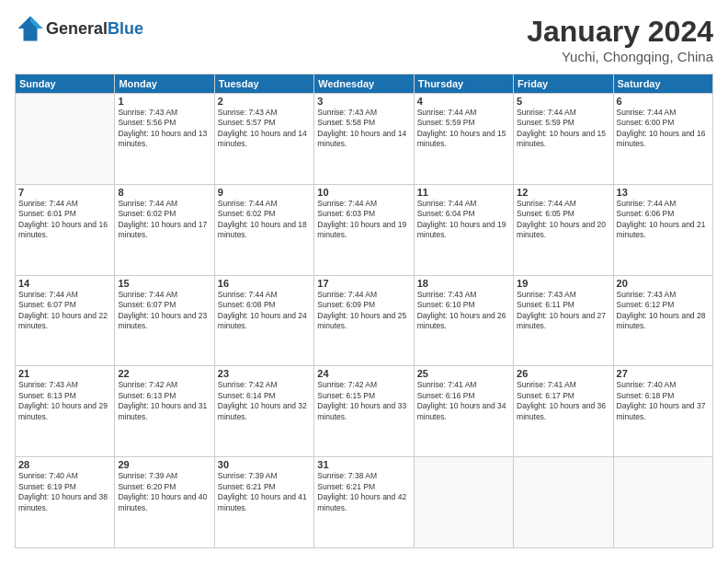 The height and width of the screenshot is (563, 728). I want to click on calendar-cell: 31Sunrise: 7:38 AM Sunset: 6:21 PM Dayli…, so click(364, 502).